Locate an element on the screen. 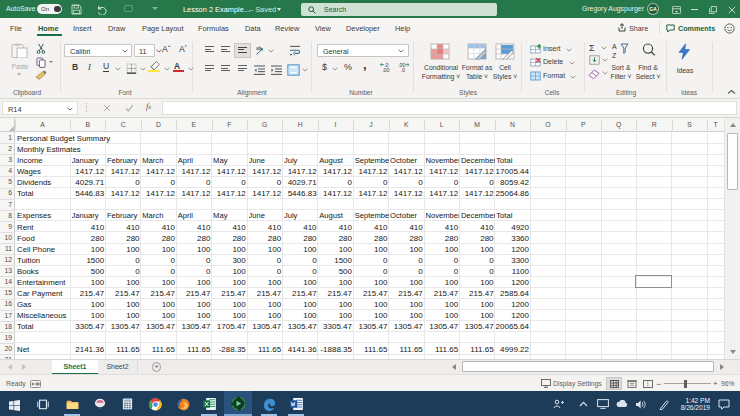  svg-text: A is located at coordinates (614, 46).